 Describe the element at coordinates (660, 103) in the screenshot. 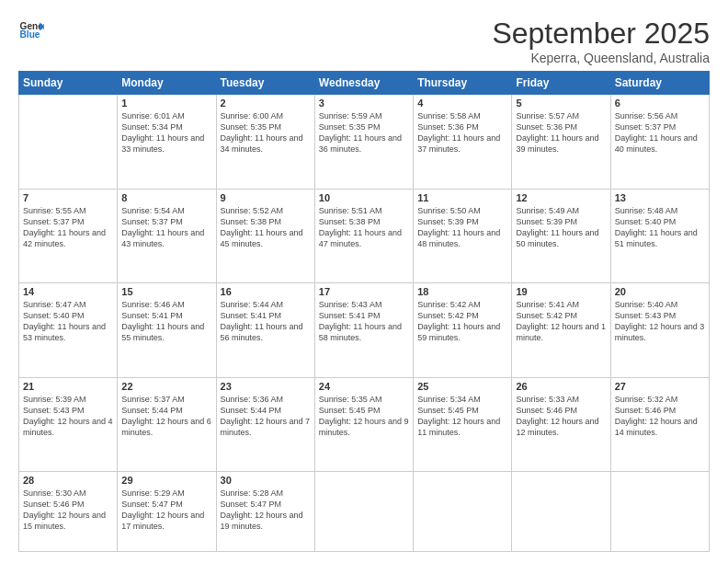

I see `day-number: 6` at that location.